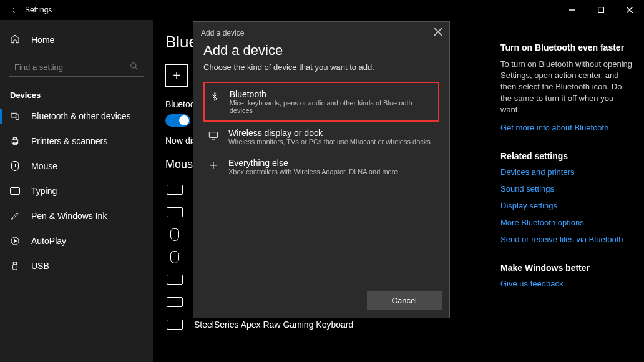 This screenshot has height=362, width=644. I want to click on dialog-title: Add a device, so click(321, 51).